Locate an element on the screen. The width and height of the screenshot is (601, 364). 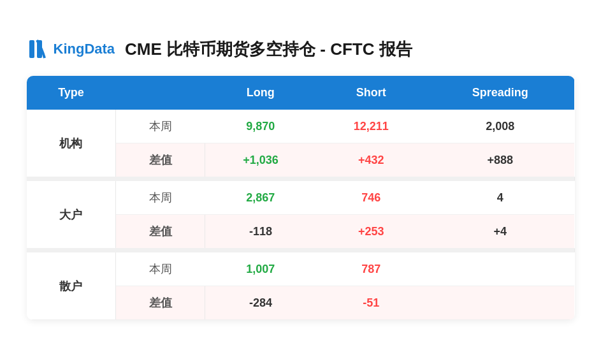
spreading-cell: 4 is located at coordinates (500, 198).